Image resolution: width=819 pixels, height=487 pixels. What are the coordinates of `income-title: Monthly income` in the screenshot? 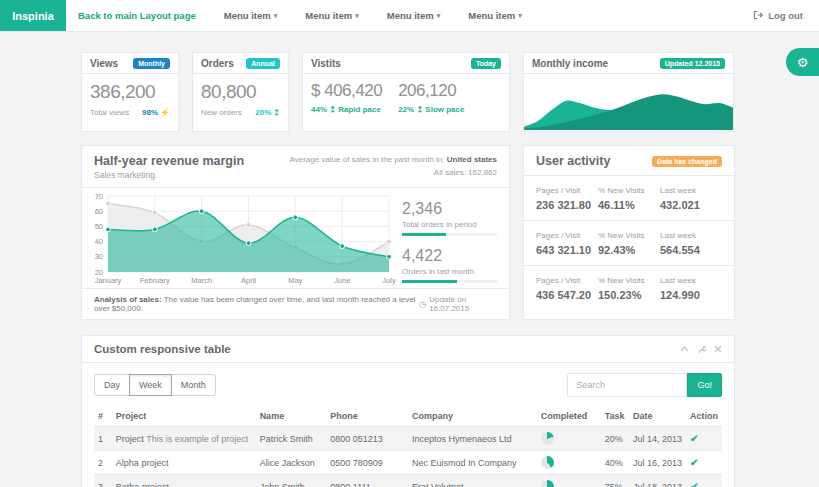 It's located at (570, 64).